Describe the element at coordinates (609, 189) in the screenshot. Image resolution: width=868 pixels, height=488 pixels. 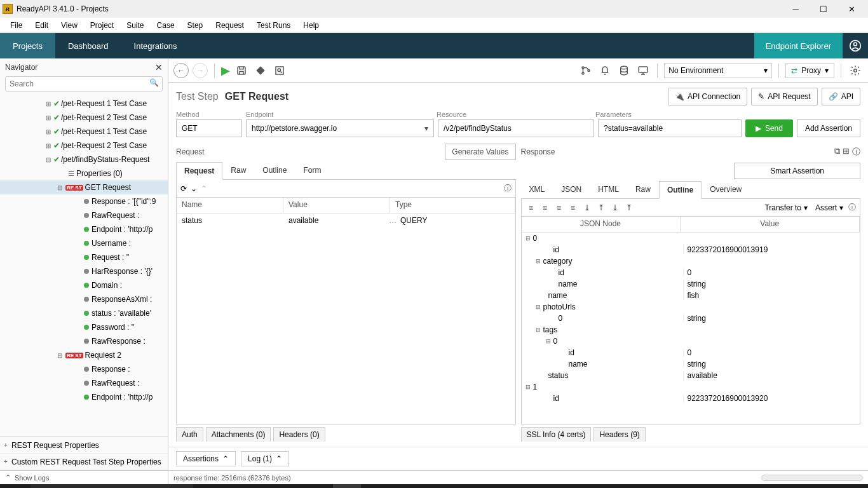
I see `response-tab-html: HTML` at that location.